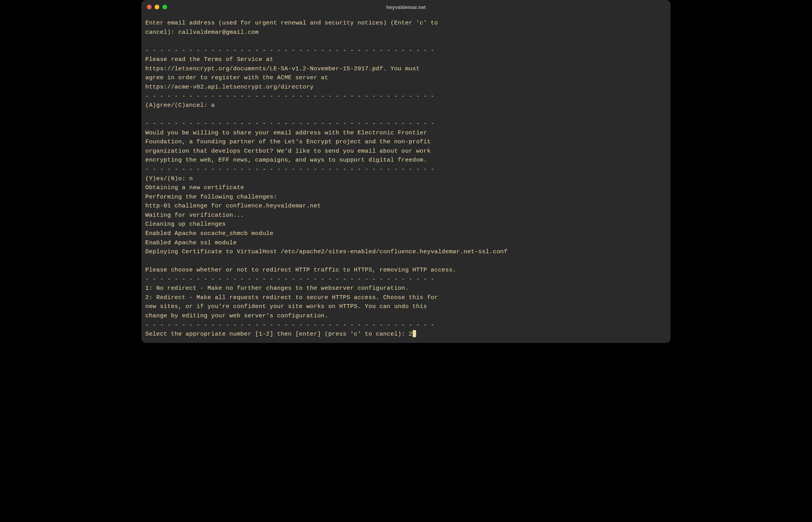 The width and height of the screenshot is (812, 522). Describe the element at coordinates (406, 334) in the screenshot. I see `terminal-prompt-line: Select the appropriate number [1-2] then…` at that location.